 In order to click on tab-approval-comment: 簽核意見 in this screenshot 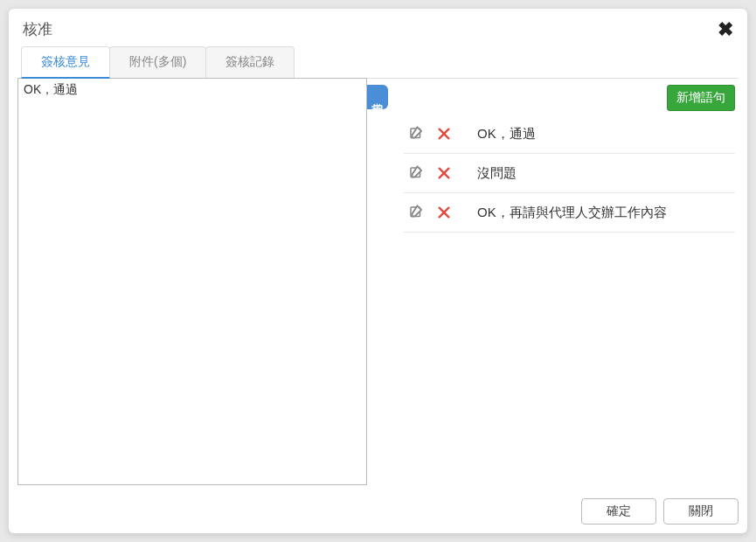, I will do `click(66, 63)`.